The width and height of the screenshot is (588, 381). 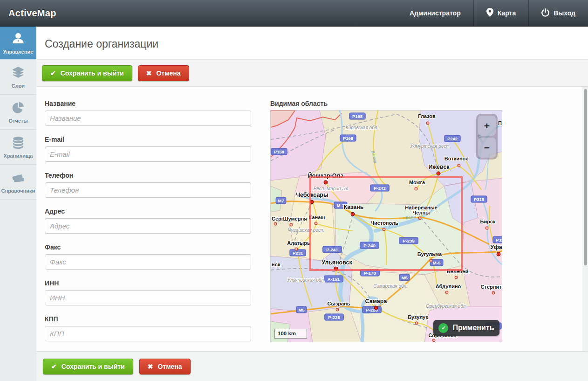 I want to click on svg-text: М7, so click(x=280, y=201).